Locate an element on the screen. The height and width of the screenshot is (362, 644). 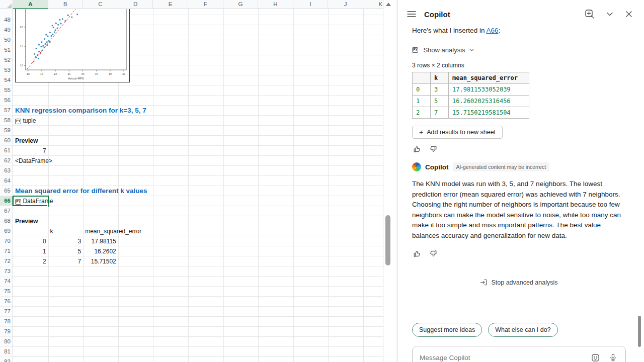
close-panel-button is located at coordinates (629, 14).